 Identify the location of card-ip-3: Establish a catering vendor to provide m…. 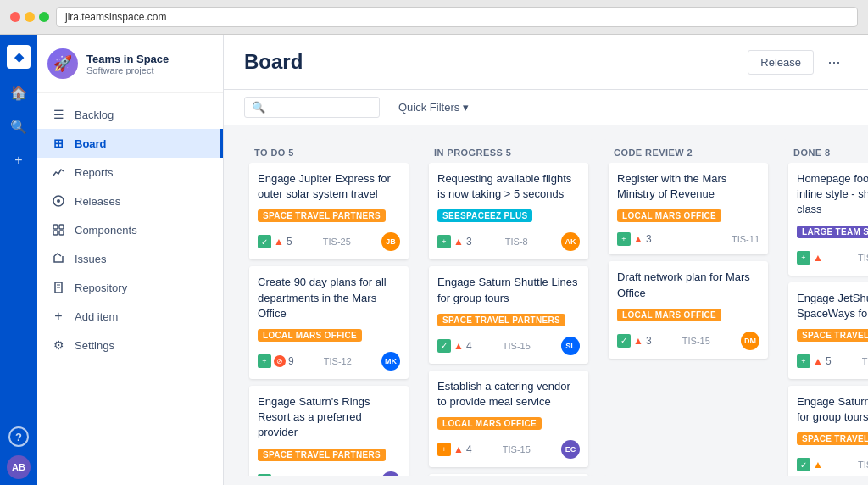
(509, 419).